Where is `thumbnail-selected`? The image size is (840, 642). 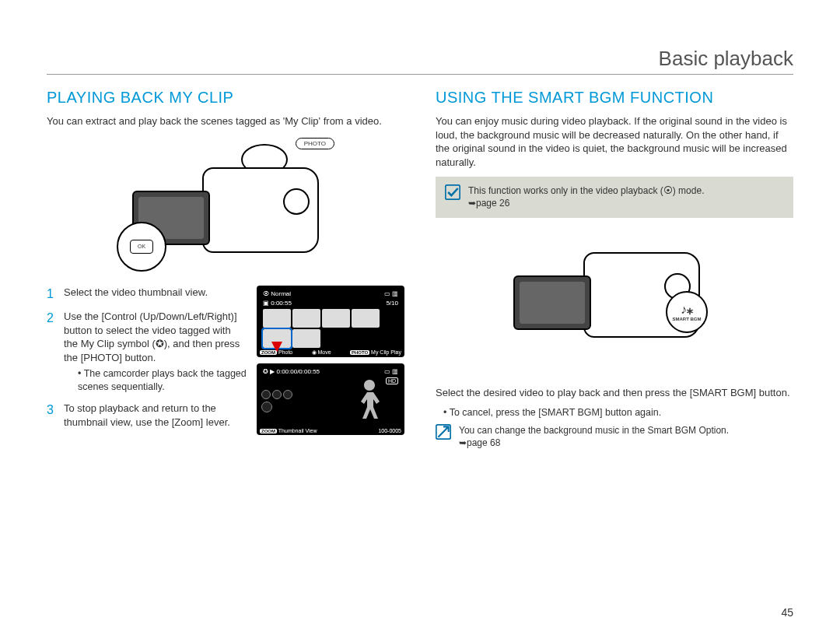 thumbnail-selected is located at coordinates (277, 339).